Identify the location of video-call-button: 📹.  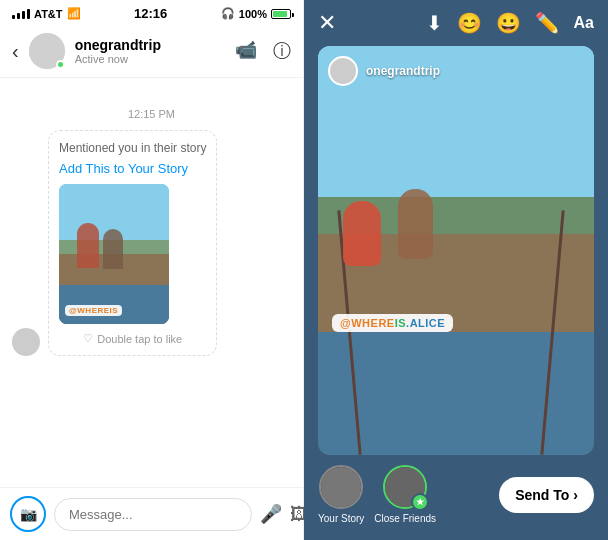
(246, 51).